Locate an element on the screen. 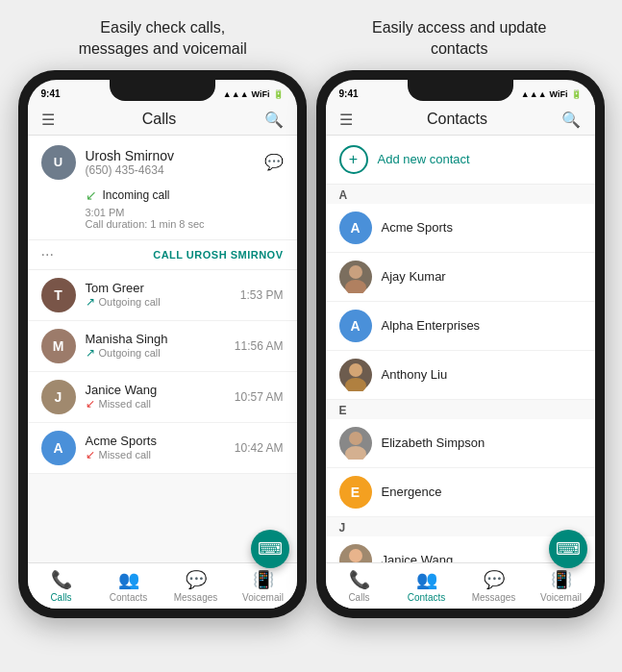 The image size is (622, 672). contact-name-acme: Acme Sports is located at coordinates (417, 227).